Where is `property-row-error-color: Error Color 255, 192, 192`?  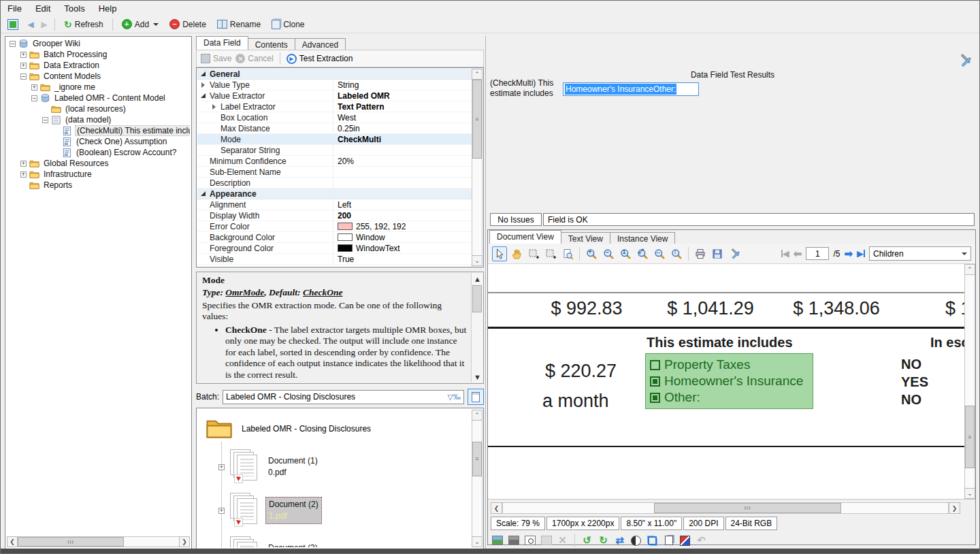 property-row-error-color: Error Color 255, 192, 192 is located at coordinates (335, 227).